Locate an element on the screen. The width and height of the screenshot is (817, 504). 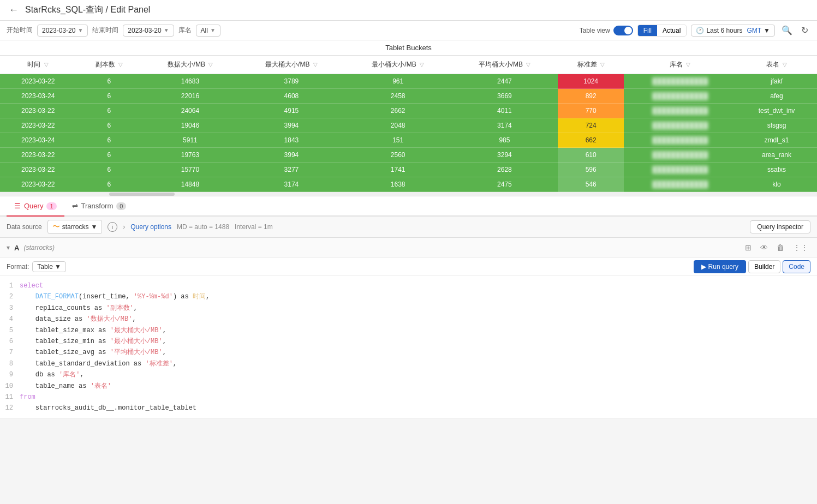
actual-button: Actual is located at coordinates (671, 31).